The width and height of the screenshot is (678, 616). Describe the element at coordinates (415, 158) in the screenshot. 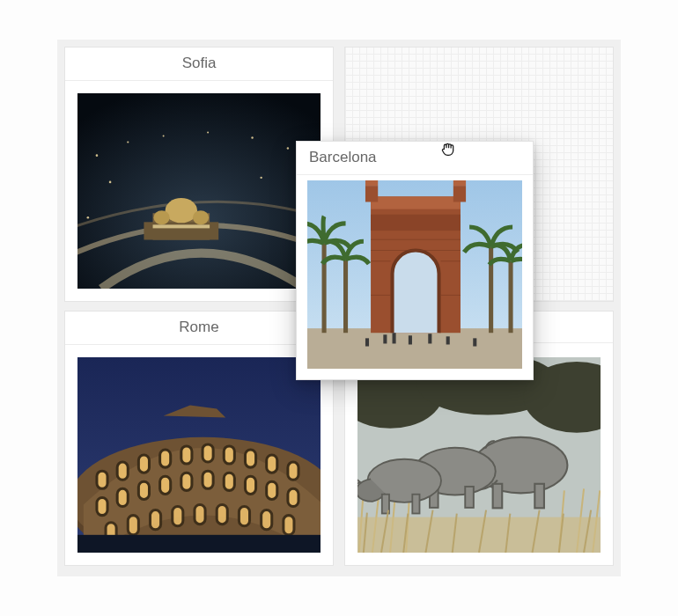

I see `card-title: Barcelona` at that location.